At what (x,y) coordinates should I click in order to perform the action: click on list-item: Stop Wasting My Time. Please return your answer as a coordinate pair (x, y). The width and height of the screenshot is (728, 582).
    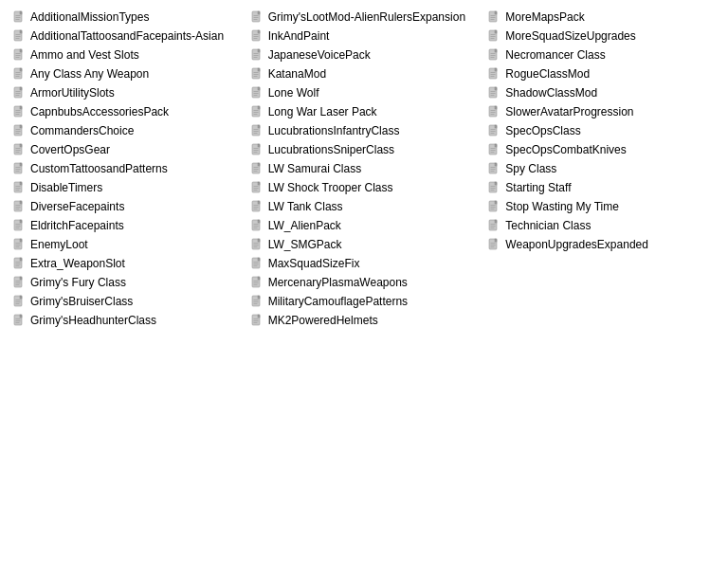
    Looking at the image, I should click on (601, 207).